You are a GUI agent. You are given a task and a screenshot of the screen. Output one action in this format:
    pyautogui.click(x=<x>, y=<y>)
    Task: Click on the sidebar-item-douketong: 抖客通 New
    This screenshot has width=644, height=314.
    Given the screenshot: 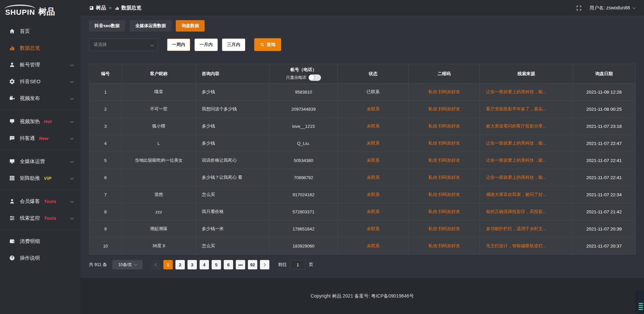 What is the action you would take?
    pyautogui.click(x=40, y=138)
    